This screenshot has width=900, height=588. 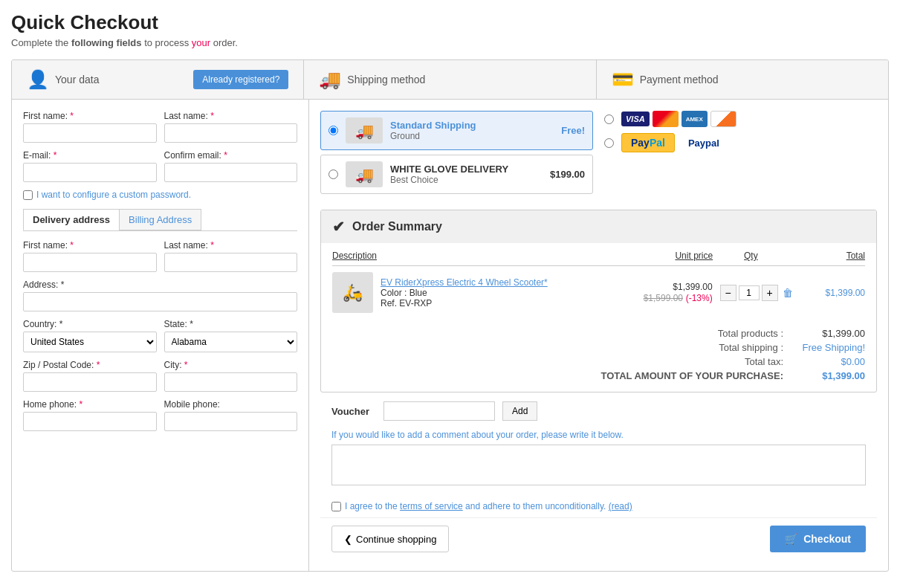 What do you see at coordinates (390, 539) in the screenshot?
I see `continue-shopping-button: ❮ Continue shopping` at bounding box center [390, 539].